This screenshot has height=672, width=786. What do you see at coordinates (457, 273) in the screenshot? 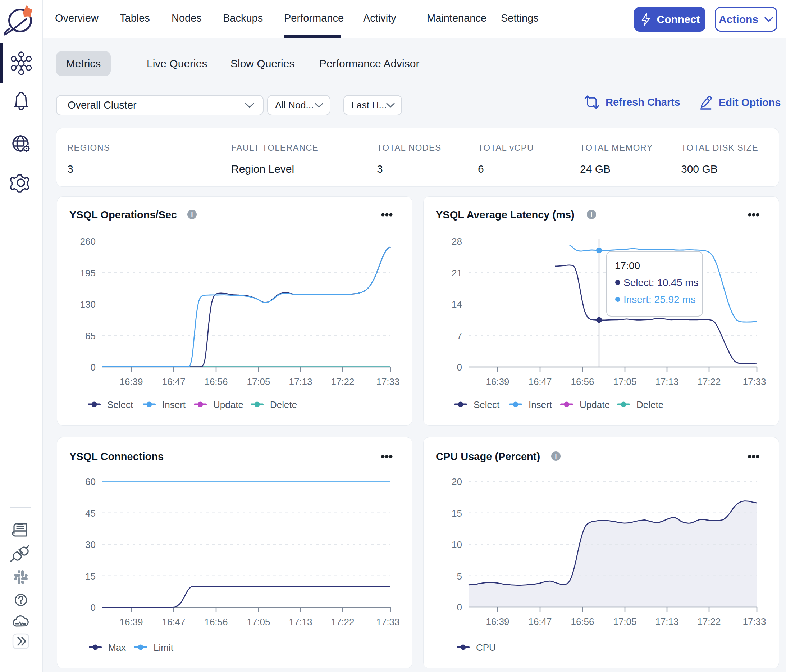
I see `svg-text: 21` at bounding box center [457, 273].